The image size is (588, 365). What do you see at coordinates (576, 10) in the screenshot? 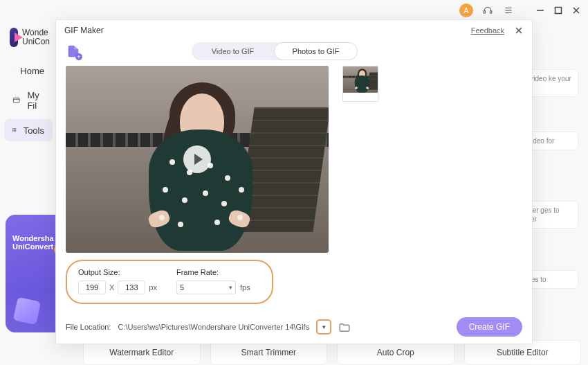
I see `window-close-button` at bounding box center [576, 10].